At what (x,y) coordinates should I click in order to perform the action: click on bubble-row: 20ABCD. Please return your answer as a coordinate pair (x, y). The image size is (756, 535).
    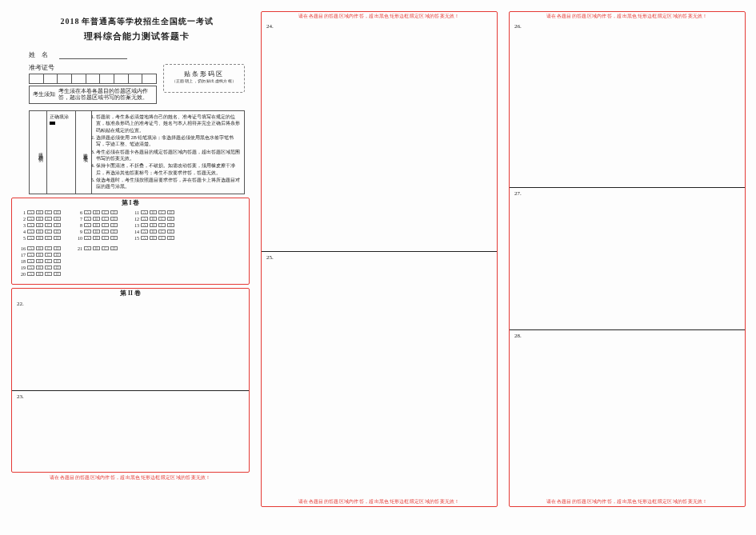
    Looking at the image, I should click on (40, 274).